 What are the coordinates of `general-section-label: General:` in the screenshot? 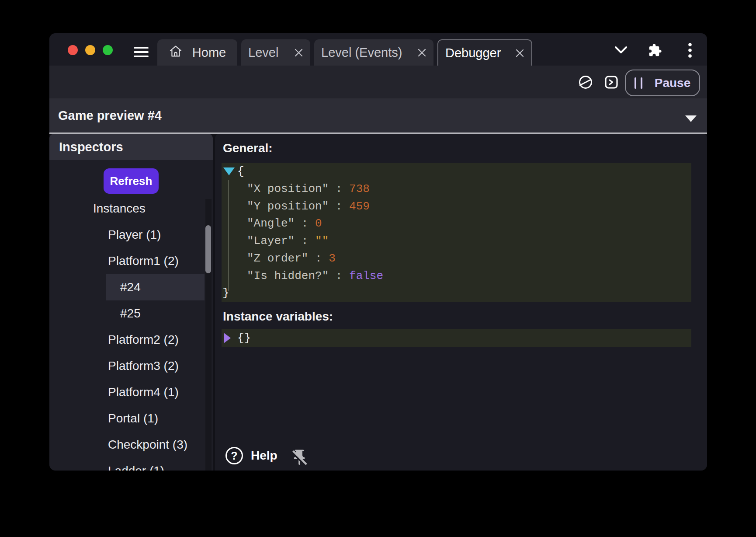 It's located at (248, 148).